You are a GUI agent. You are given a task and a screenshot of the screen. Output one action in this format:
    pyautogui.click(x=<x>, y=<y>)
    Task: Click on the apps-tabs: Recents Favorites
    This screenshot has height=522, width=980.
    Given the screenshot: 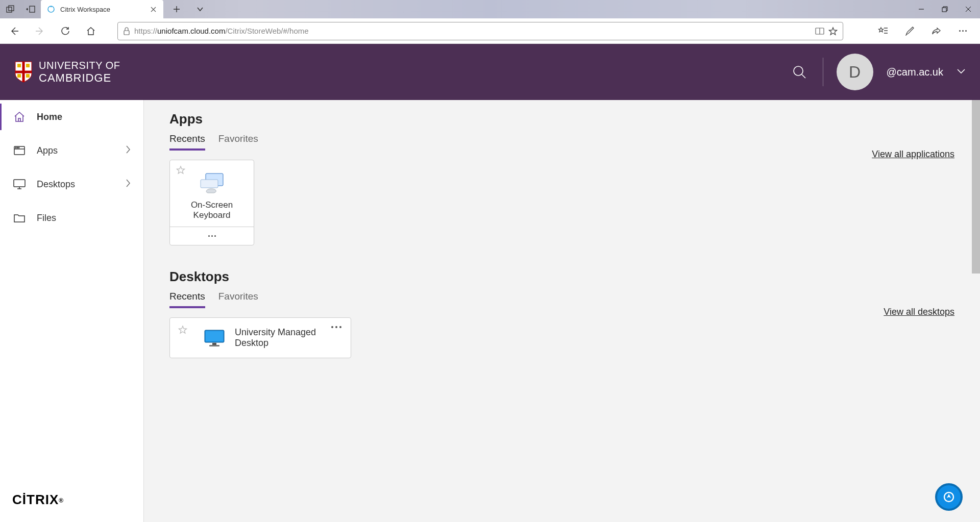 What is the action you would take?
    pyautogui.click(x=214, y=142)
    